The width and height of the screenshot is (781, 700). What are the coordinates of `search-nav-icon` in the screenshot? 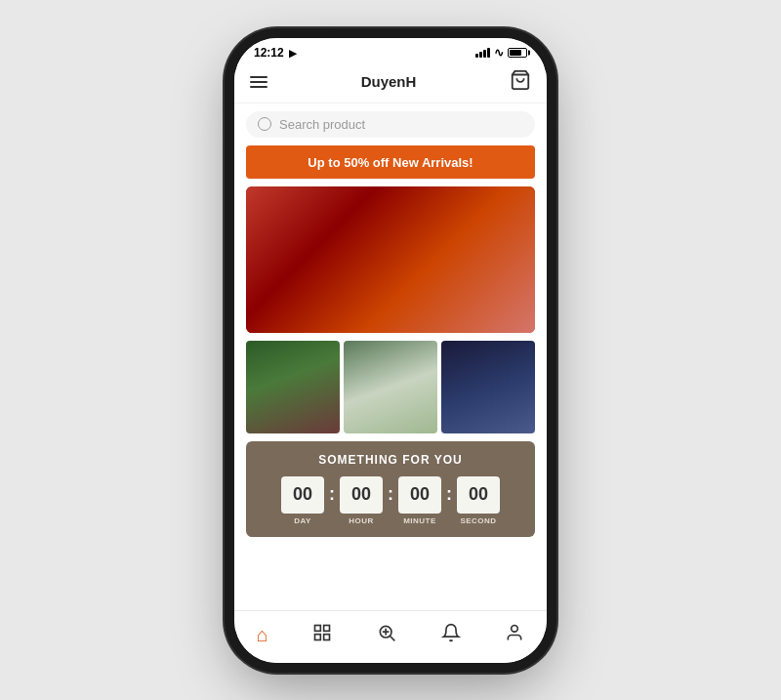 It's located at (387, 635).